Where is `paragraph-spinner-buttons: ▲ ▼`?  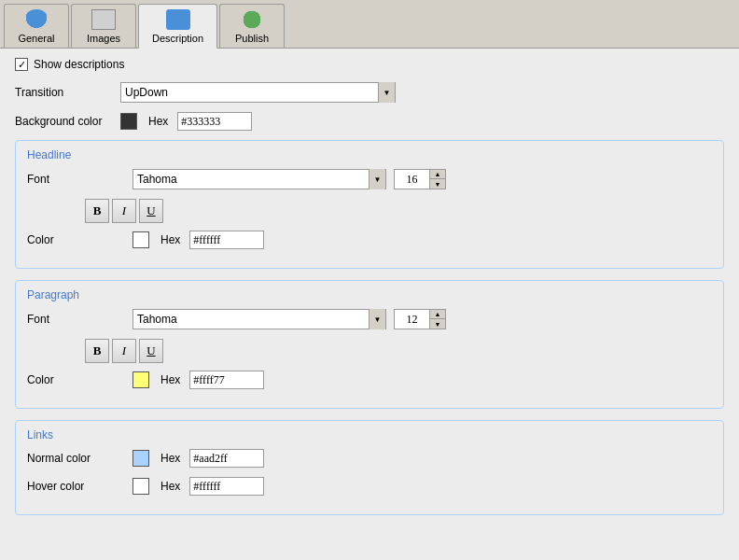 paragraph-spinner-buttons: ▲ ▼ is located at coordinates (438, 319).